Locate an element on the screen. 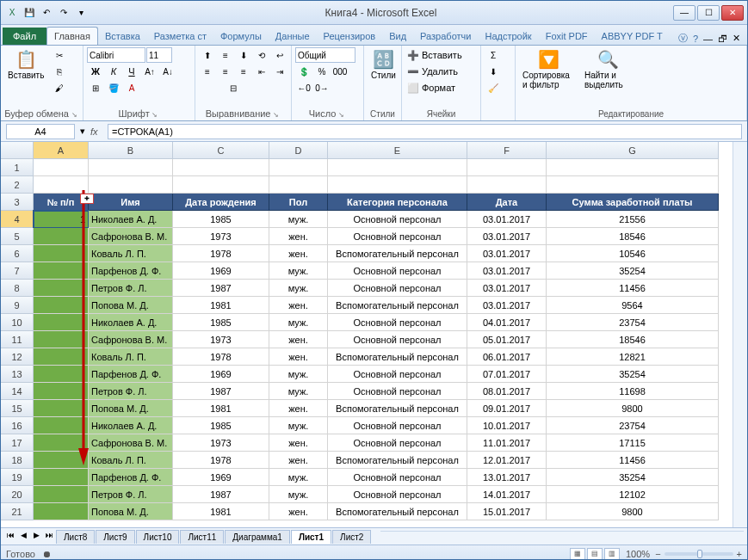 The image size is (748, 560). row-header-12: 12 is located at coordinates (17, 357).